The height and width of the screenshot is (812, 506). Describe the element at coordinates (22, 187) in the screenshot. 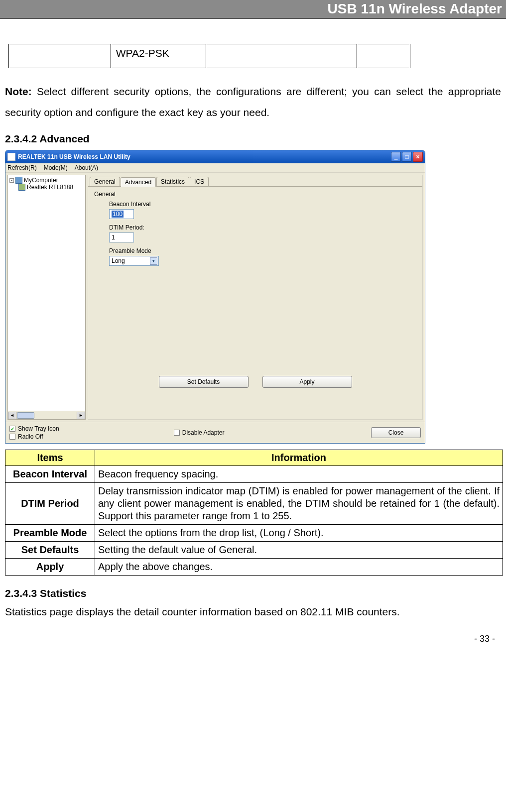

I see `adapter-icon` at that location.